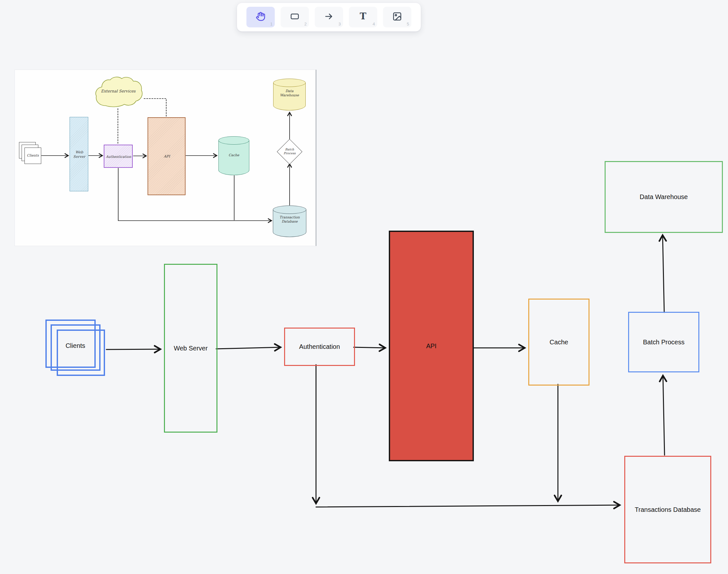  I want to click on reference-image: External Services Clients Web Server Aut…, so click(165, 158).